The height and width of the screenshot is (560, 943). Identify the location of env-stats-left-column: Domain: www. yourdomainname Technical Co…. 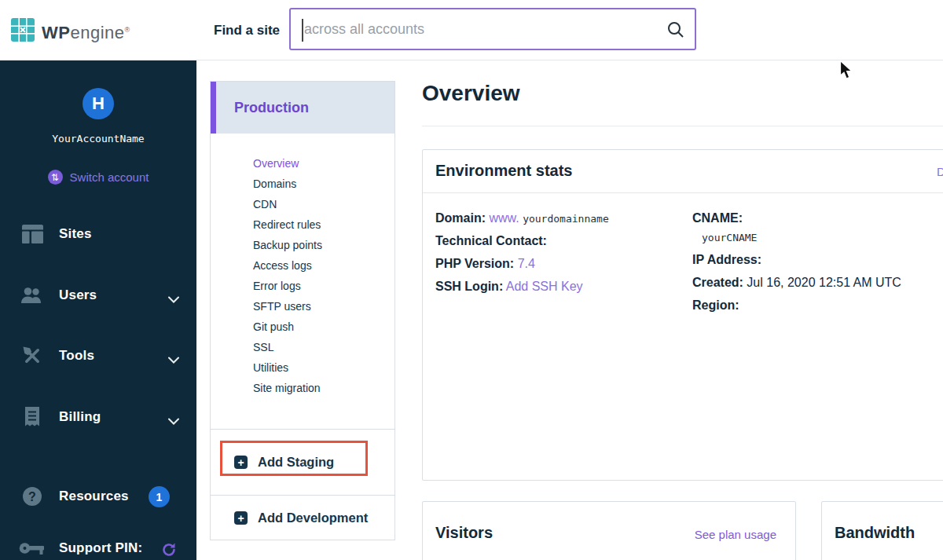
(522, 252).